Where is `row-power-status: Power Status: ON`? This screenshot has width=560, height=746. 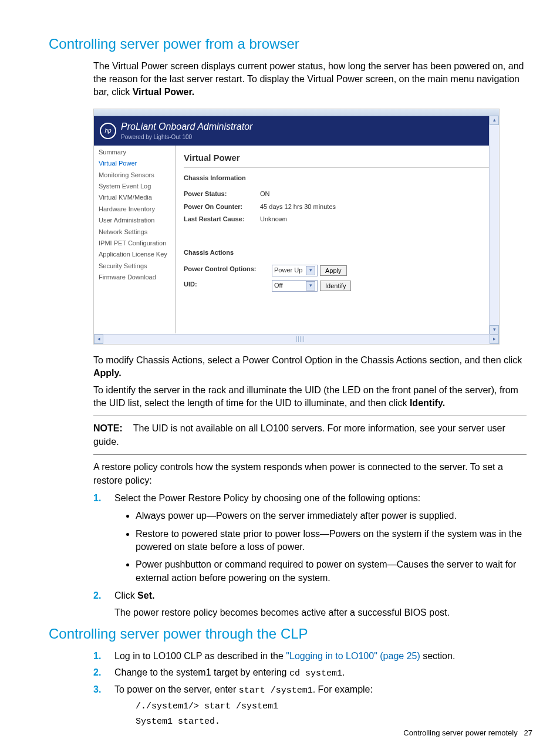
row-power-status: Power Status: ON is located at coordinates (337, 194).